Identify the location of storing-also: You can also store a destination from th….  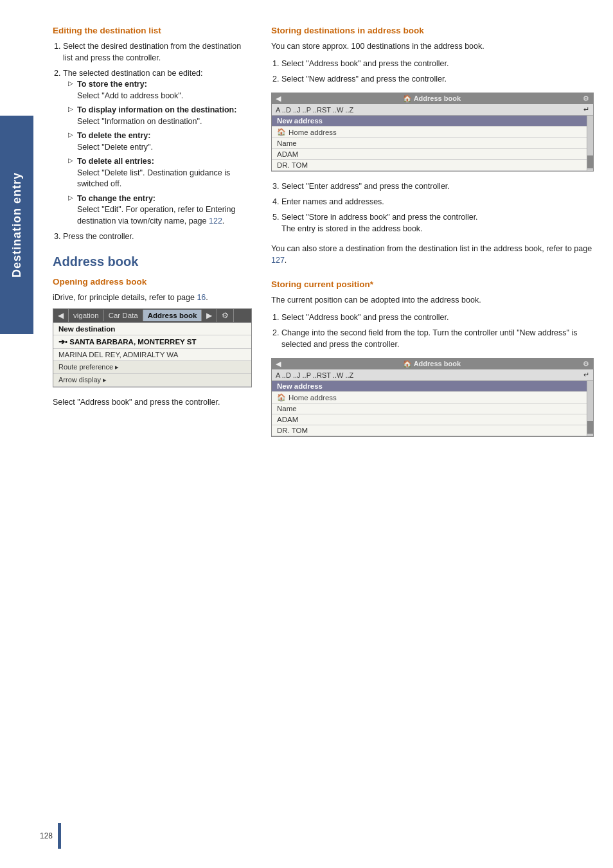
(432, 255).